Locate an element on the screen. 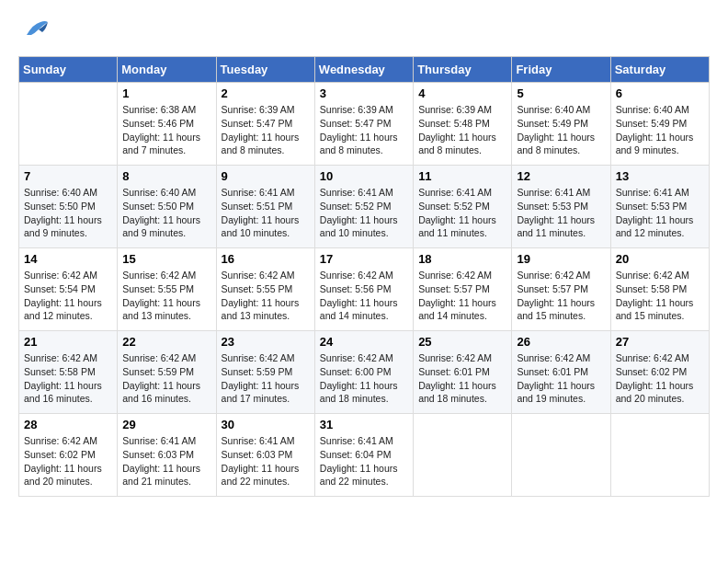  day-number: 26 is located at coordinates (561, 342).